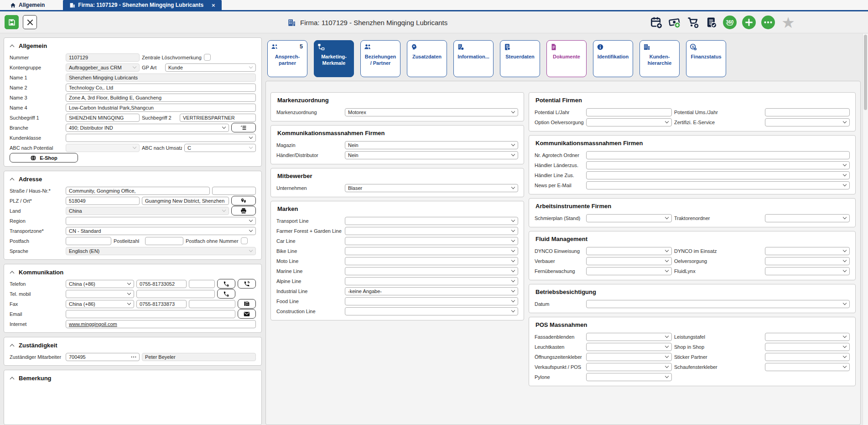 The image size is (868, 425). Describe the element at coordinates (749, 22) in the screenshot. I see `add-button` at that location.